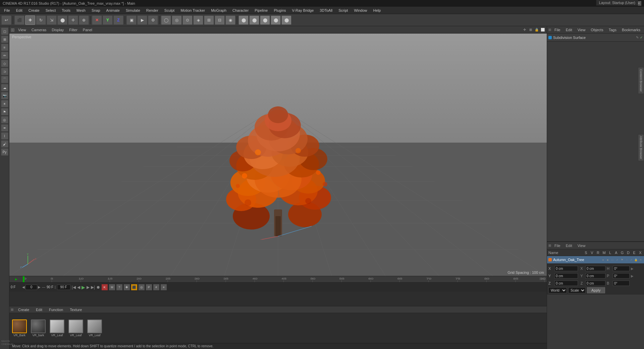 Image resolution: width=644 pixels, height=349 pixels. I want to click on viewport-menu-display: Display, so click(58, 30).